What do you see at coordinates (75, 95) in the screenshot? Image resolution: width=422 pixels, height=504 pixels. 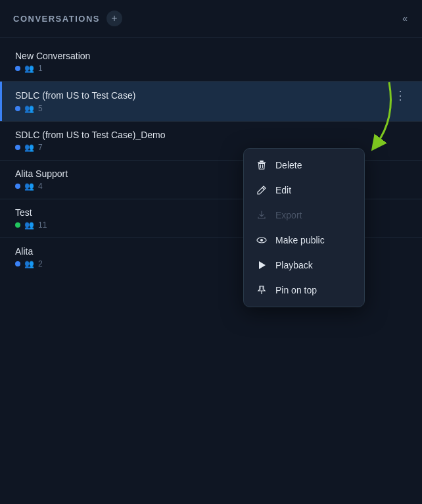 I see `conv-name-2: SDLC (from US to Test Case)` at bounding box center [75, 95].